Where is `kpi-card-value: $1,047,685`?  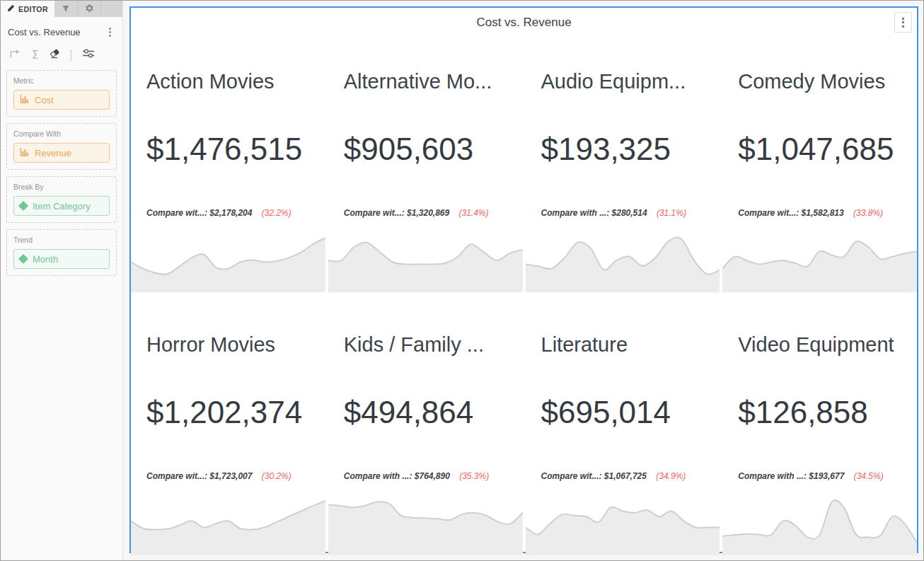 kpi-card-value: $1,047,685 is located at coordinates (828, 149).